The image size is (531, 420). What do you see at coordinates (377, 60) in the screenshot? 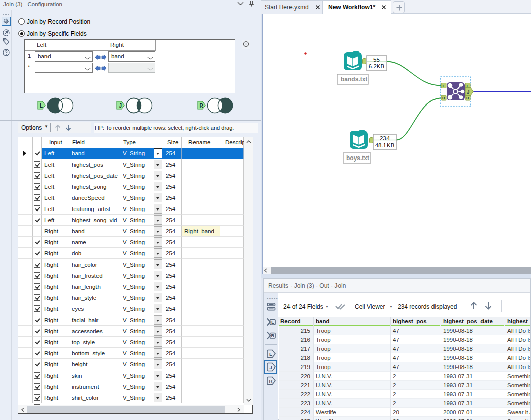
I see `svg-text: 55` at bounding box center [377, 60].